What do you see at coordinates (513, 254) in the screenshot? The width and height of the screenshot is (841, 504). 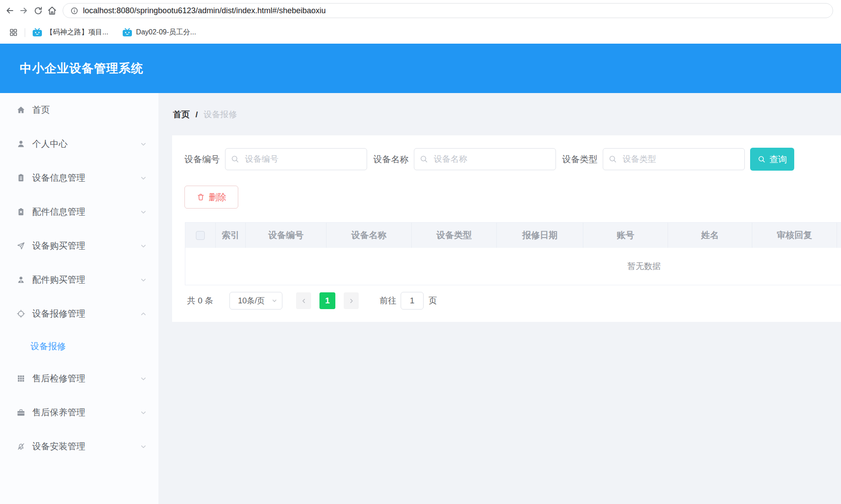 I see `repair-table: 索引 设备编号 设备名称 设备类型 报修日期 账号 姓名 审核回复 暂无数据` at bounding box center [513, 254].